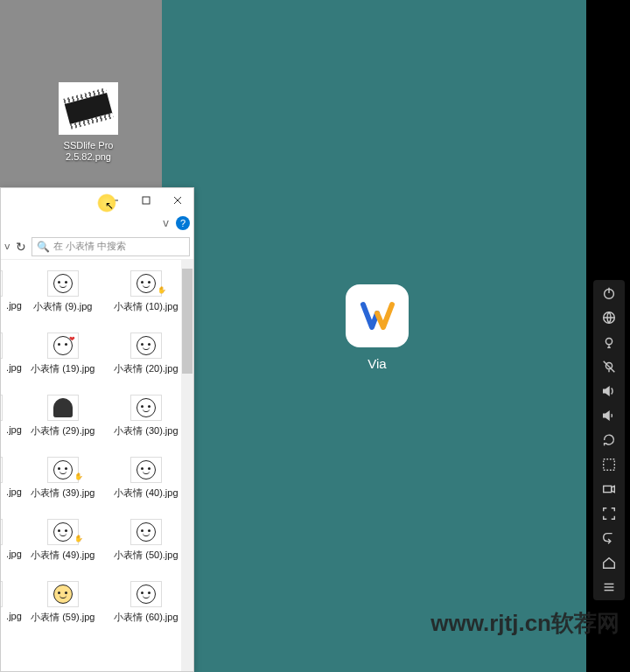  What do you see at coordinates (88, 122) in the screenshot?
I see `desktop-file-icon: SSDlife Pro 2.5.82.png` at bounding box center [88, 122].